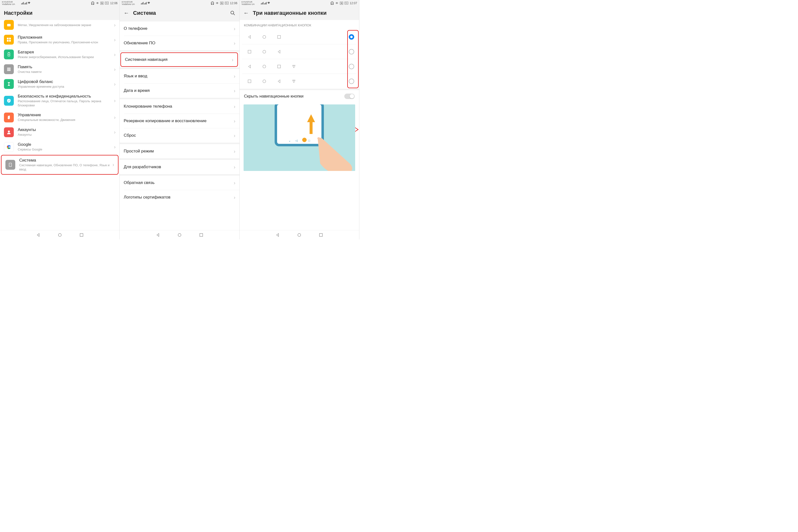 The image size is (798, 532). Describe the element at coordinates (179, 60) in the screenshot. I see `row-sysnav: Системная навигация›` at that location.